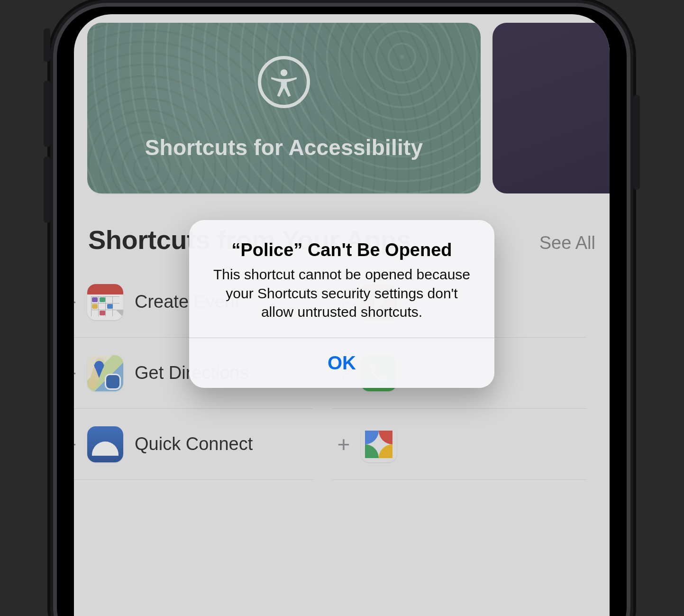 Image resolution: width=684 pixels, height=616 pixels. Describe the element at coordinates (193, 444) in the screenshot. I see `list-item-label: Quick Connect` at that location.